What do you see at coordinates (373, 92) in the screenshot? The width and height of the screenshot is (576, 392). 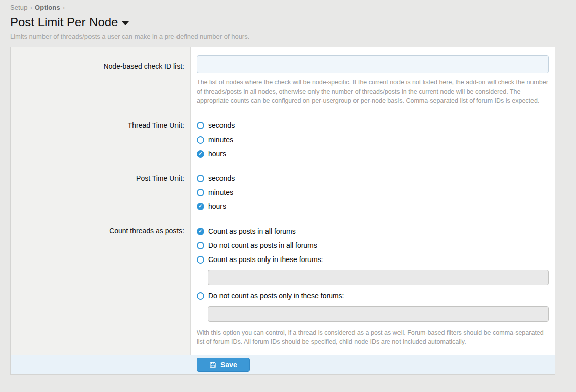 I see `node-list-explanation: The list of nodes where the check will b…` at bounding box center [373, 92].